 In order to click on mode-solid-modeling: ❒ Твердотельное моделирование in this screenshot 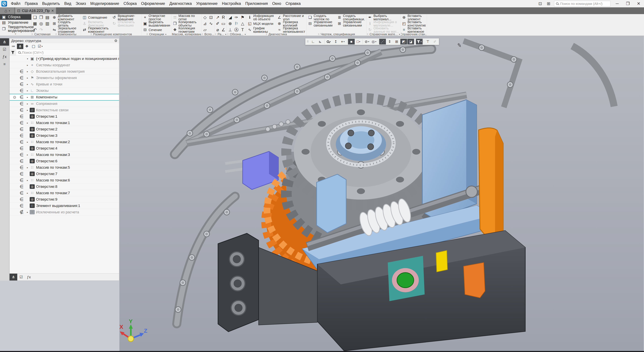, I will do `click(16, 29)`.